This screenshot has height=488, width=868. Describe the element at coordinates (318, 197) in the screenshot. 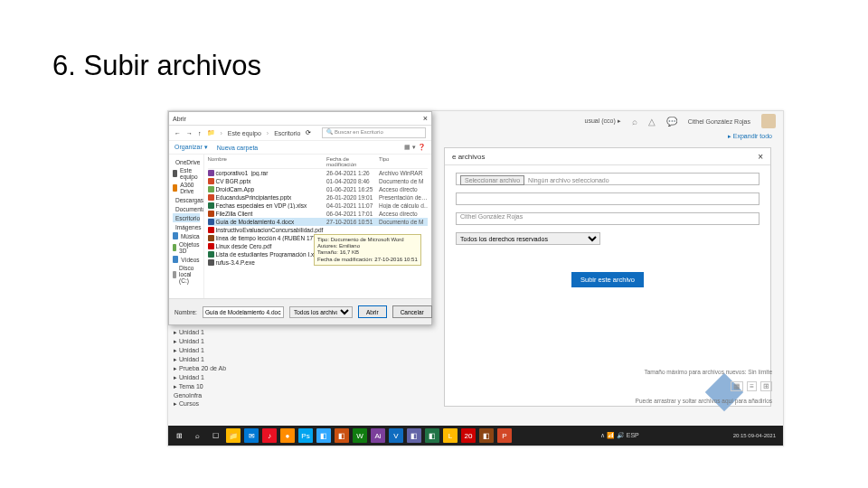

I see `file-row: EducandusPrincipiantes.pptx26-01-2020 19…` at that location.